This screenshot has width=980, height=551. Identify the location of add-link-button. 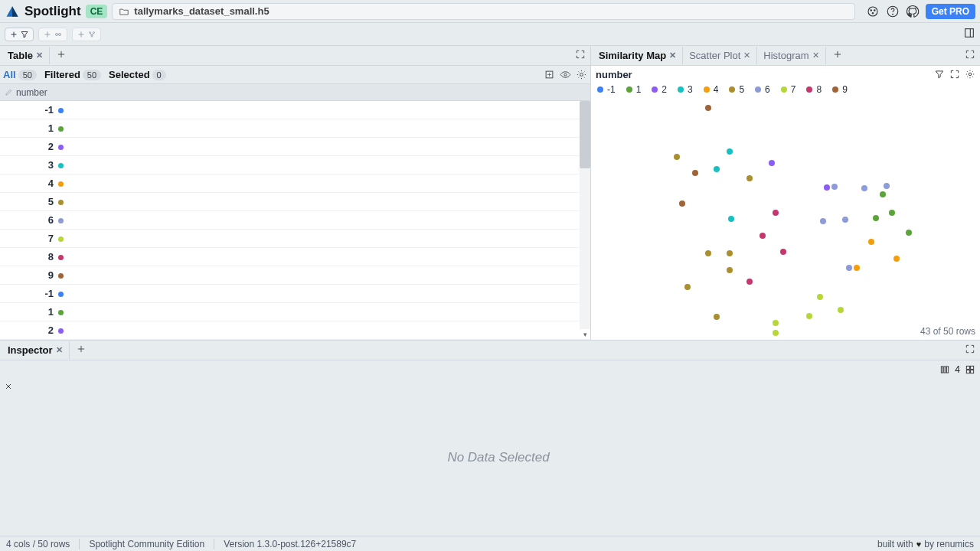
(53, 34).